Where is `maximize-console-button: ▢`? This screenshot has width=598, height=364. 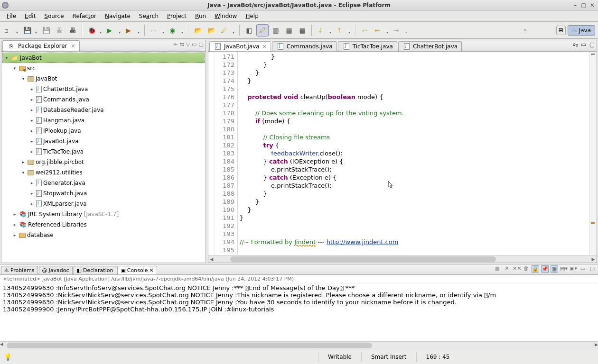 maximize-console-button: ▢ is located at coordinates (592, 269).